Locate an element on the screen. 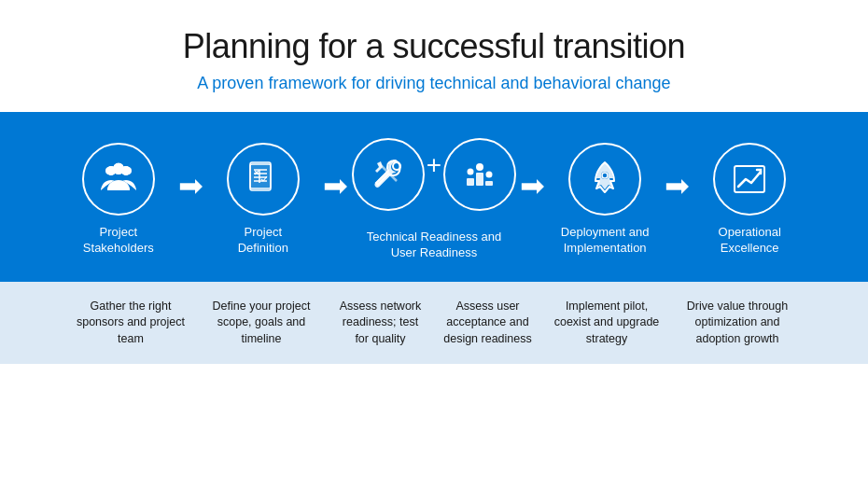 This screenshot has height=488, width=868. podium-icon is located at coordinates (480, 174).